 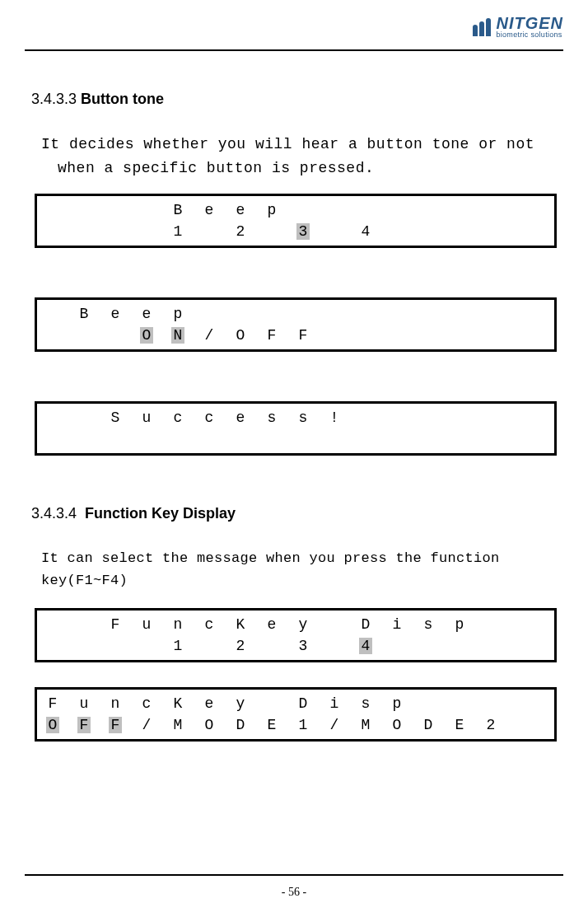 What do you see at coordinates (366, 725) in the screenshot?
I see `lcd-cell: M` at bounding box center [366, 725].